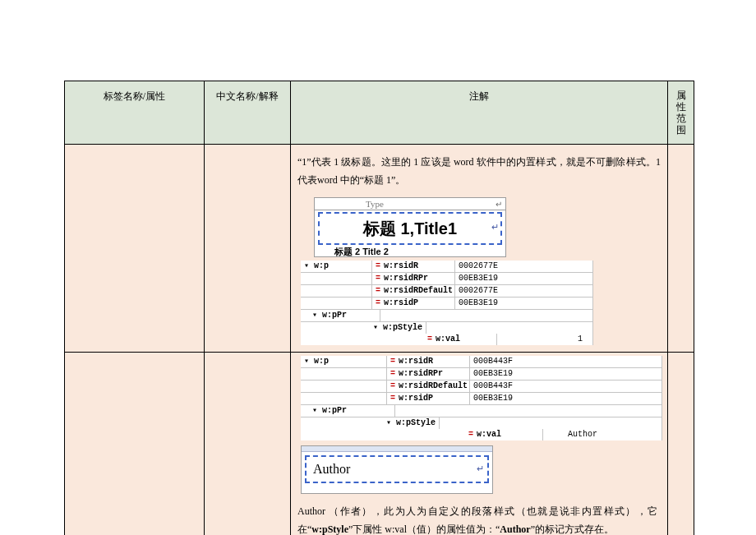  What do you see at coordinates (410, 228) in the screenshot?
I see `word-preview-main-text: 标题 1,Title1` at bounding box center [410, 228].